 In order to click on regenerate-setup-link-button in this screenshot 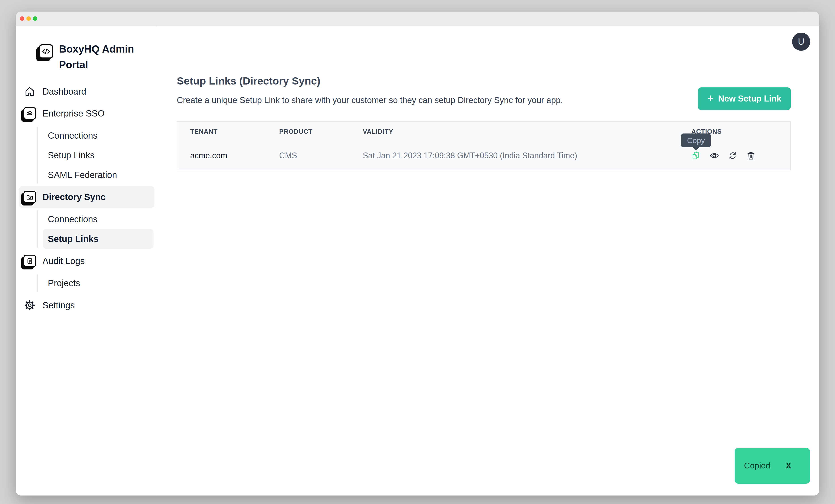, I will do `click(733, 156)`.